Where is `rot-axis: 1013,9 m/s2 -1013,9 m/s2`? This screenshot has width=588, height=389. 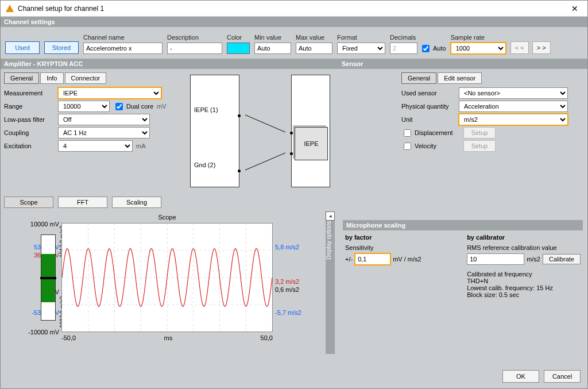
rot-axis: 1013,9 m/s2 -1013,9 m/s2 is located at coordinates (57, 278).